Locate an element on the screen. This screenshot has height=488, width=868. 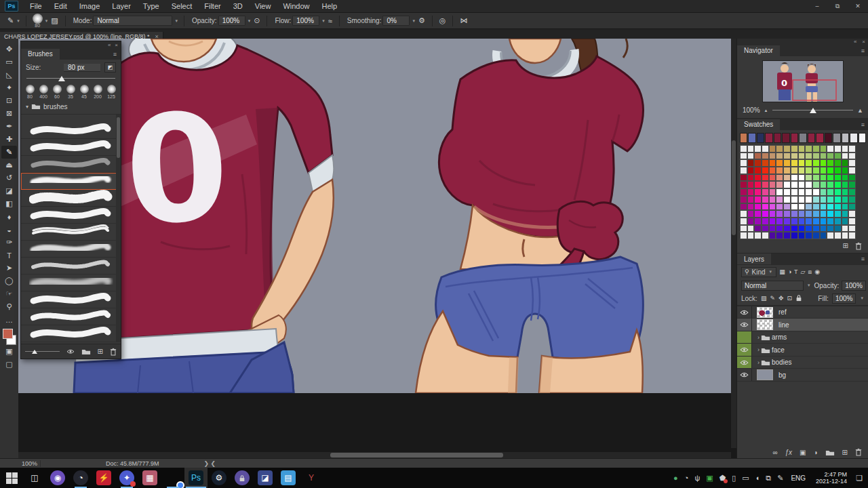
phone-link-icon: ▯ is located at coordinates (734, 479).